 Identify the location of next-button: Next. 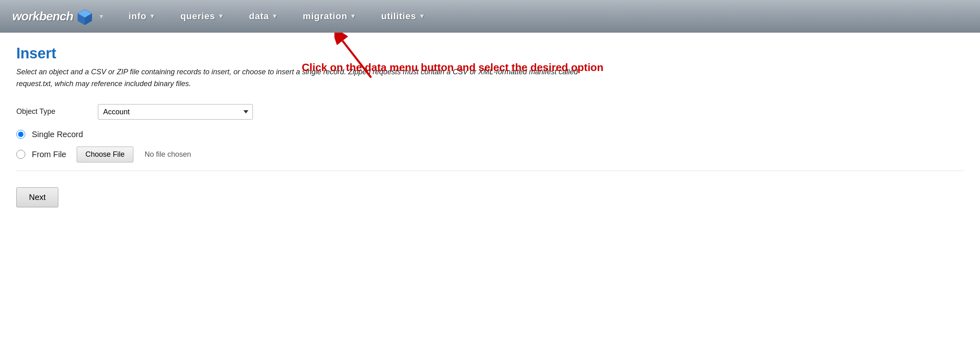
(38, 198).